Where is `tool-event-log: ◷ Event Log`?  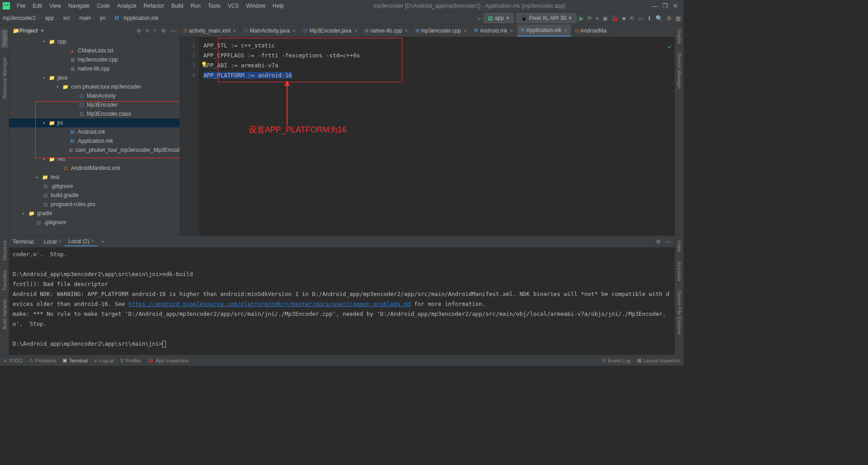 tool-event-log: ◷ Event Log is located at coordinates (616, 361).